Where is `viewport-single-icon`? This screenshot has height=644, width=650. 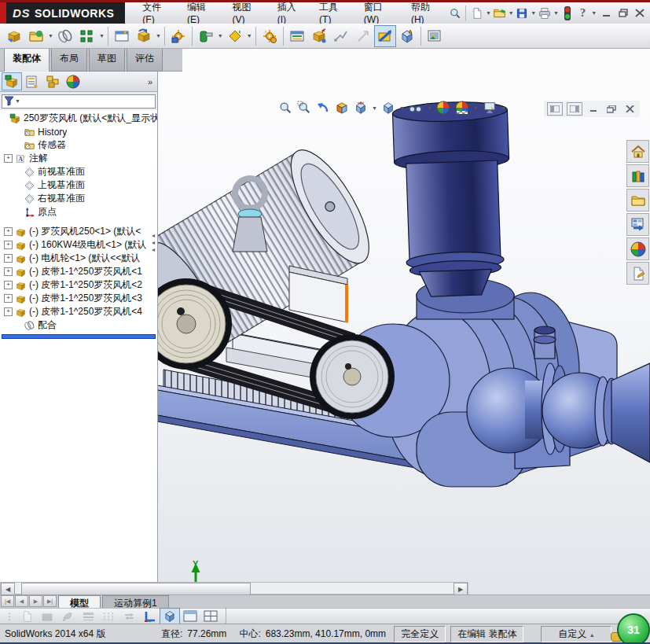
viewport-single-icon is located at coordinates (190, 616).